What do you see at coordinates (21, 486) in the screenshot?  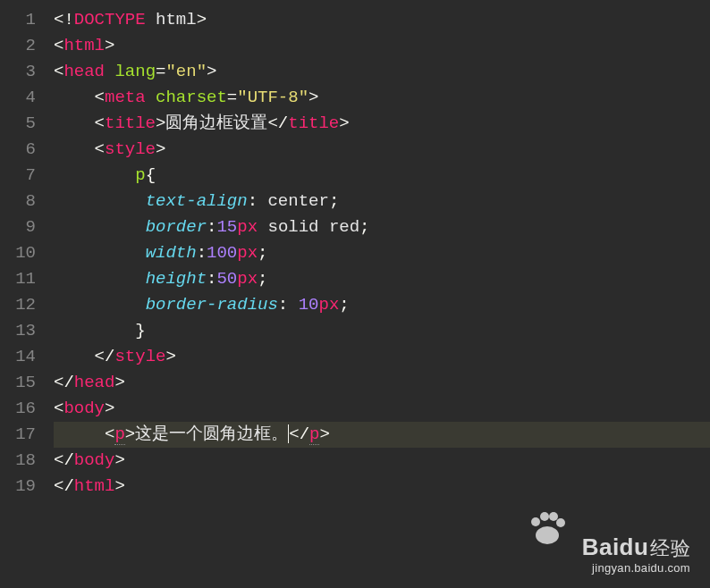 I see `line-number: 19` at bounding box center [21, 486].